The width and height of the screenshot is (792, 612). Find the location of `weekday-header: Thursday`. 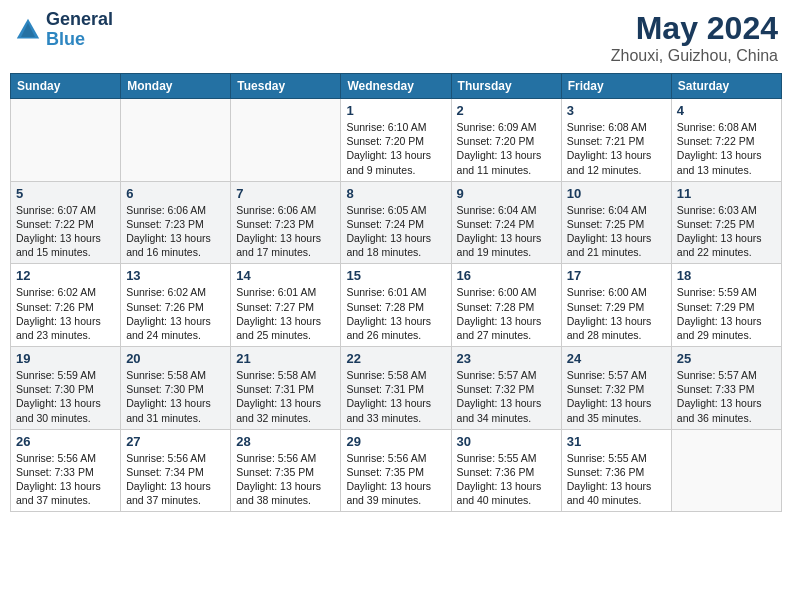

weekday-header: Thursday is located at coordinates (506, 86).